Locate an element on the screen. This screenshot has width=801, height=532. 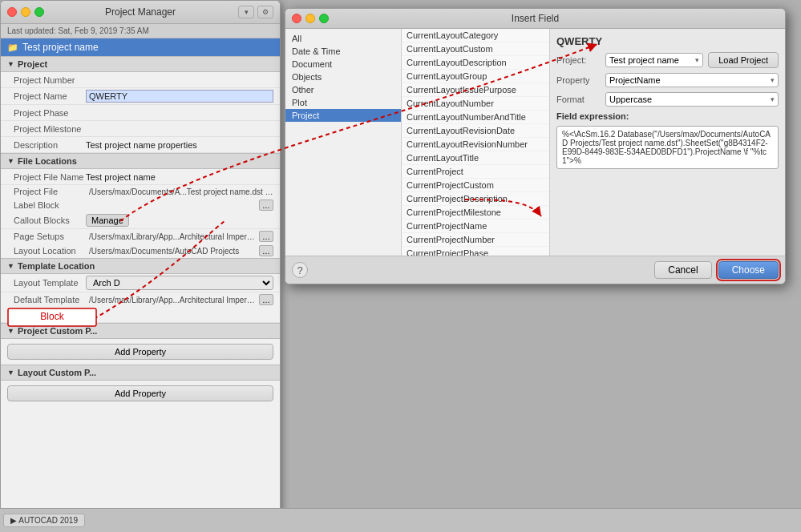
default-template-browse-btn: … is located at coordinates (266, 300).